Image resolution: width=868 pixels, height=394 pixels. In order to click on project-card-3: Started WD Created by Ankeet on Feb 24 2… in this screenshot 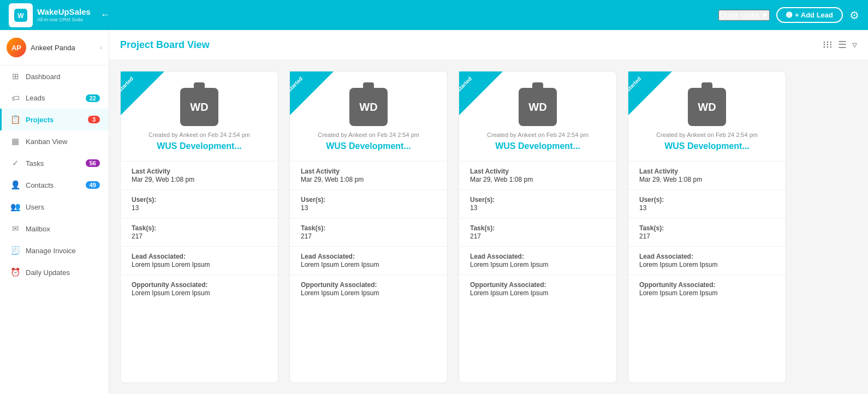, I will do `click(538, 227)`.